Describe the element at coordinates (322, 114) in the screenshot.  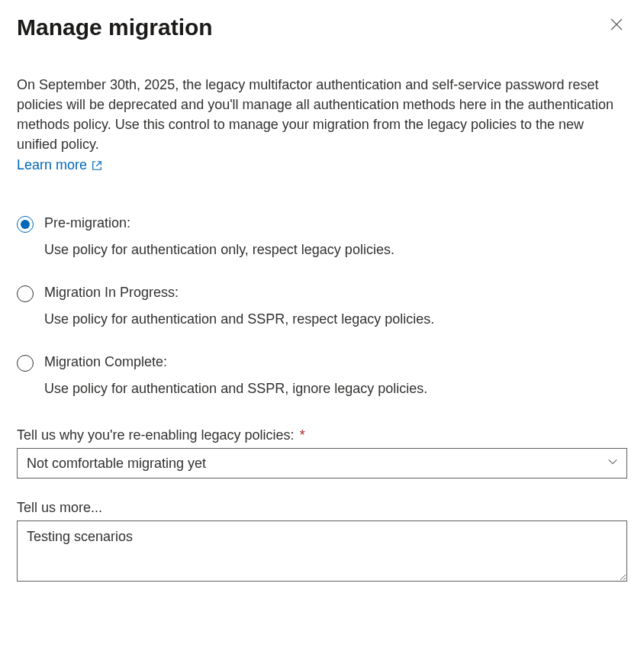
I see `intro-text: On September 30th, 2025, the legacy mult…` at that location.